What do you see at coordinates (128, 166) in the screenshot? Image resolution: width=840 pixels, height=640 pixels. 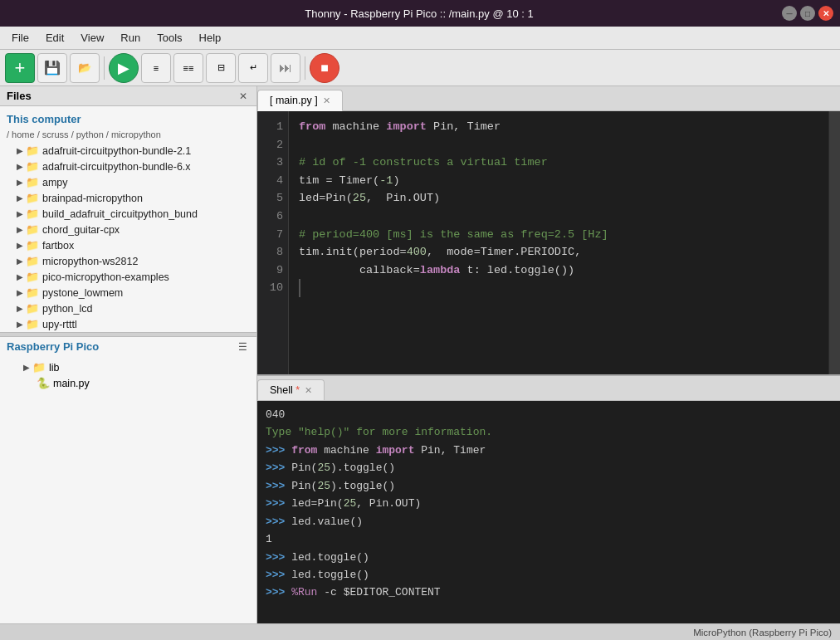 I see `folder-adafruit-2: ▶ 📁 adafruit-circuitpython-bundle-6.x` at bounding box center [128, 166].